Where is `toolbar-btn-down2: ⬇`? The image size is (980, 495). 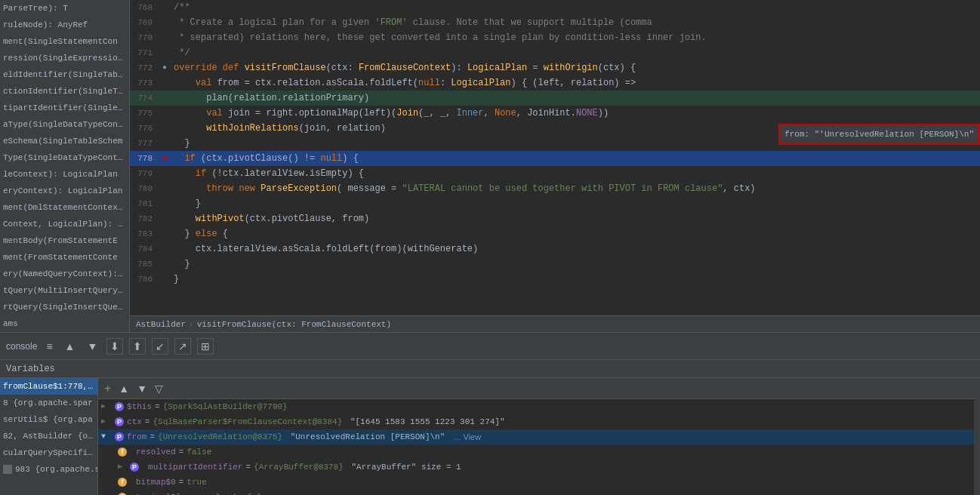
toolbar-btn-down2: ⬇ is located at coordinates (115, 346).